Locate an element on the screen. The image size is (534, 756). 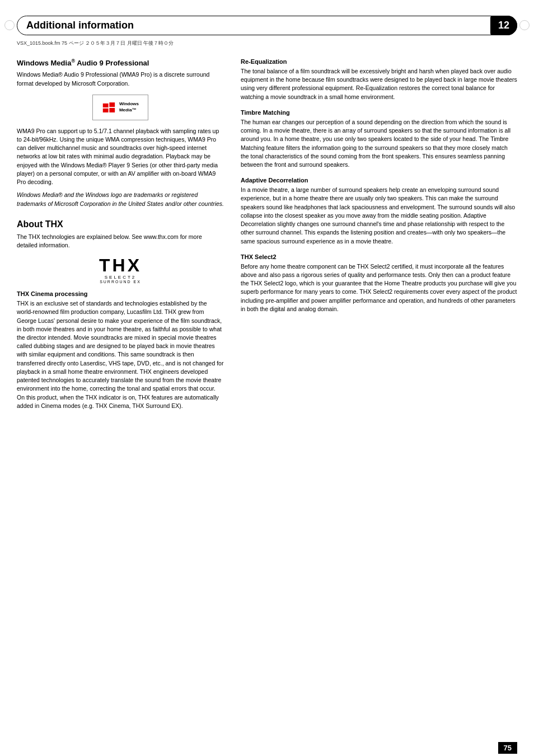
thx-logo-container: THX SELECT2 SURROUND EX is located at coordinates (120, 270).